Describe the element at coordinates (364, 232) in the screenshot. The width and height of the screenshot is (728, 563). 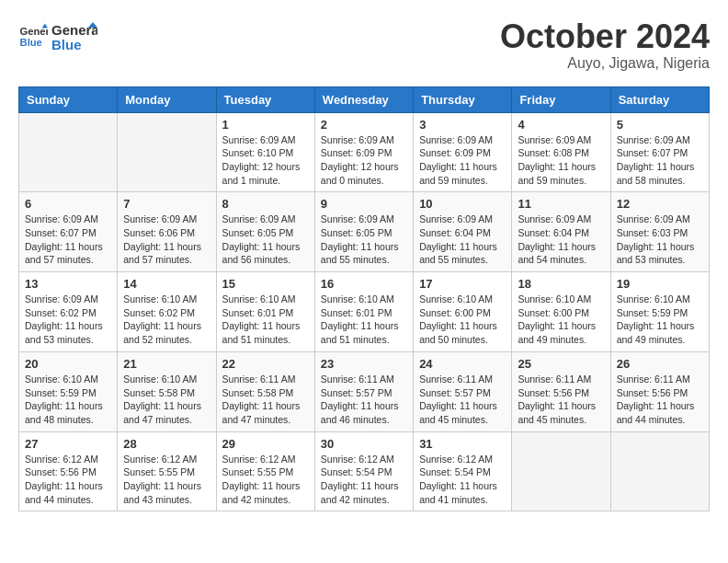
I see `calendar-week-row: 6Sunrise: 6:09 AMSunset: 6:07 PMDaylight…` at that location.